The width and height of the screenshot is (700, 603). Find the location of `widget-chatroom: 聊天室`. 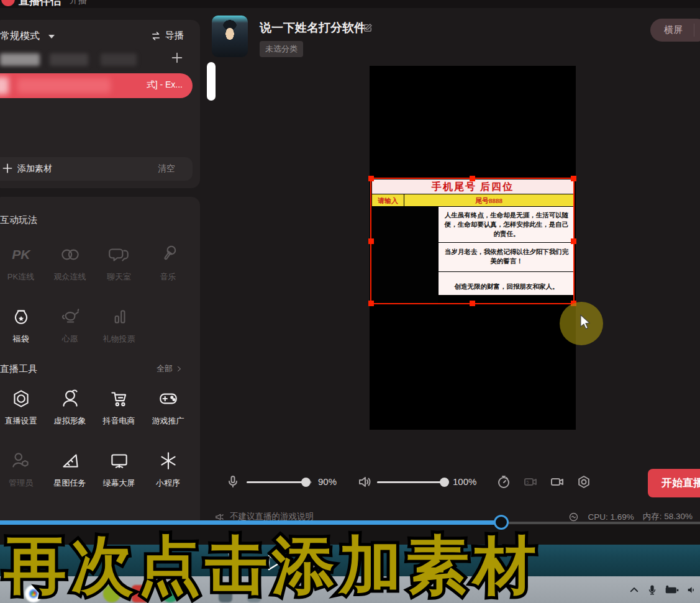

widget-chatroom: 聊天室 is located at coordinates (119, 268).